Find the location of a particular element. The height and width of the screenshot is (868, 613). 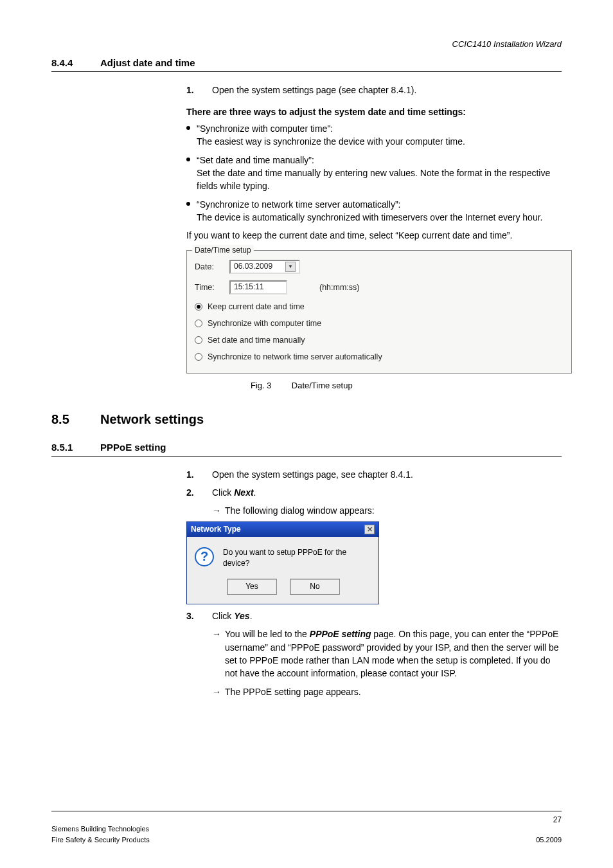

figure-number: Fig. 3 is located at coordinates (261, 386).